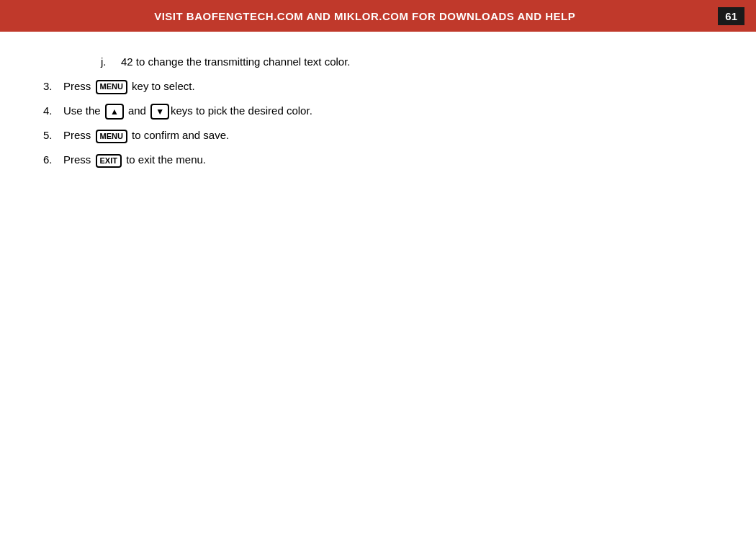 Image resolution: width=756 pixels, height=540 pixels. What do you see at coordinates (112, 137) in the screenshot?
I see `menu-key-badge-5: MENU` at bounding box center [112, 137].